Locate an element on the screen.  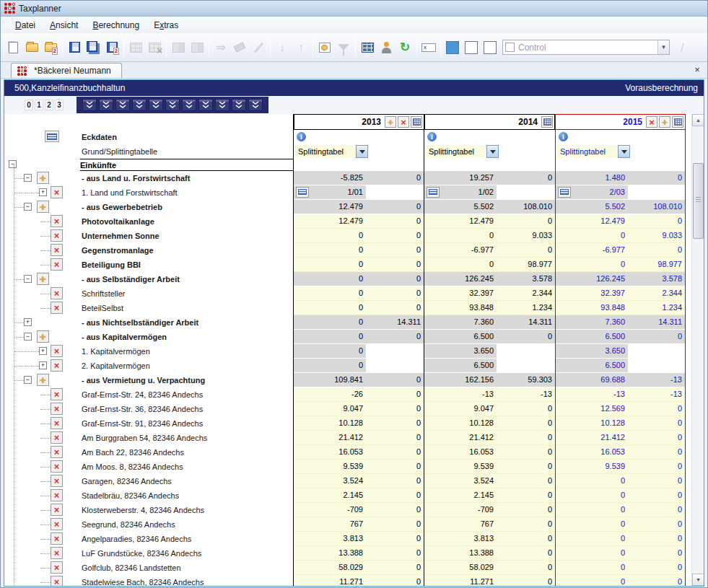
open-details-button is located at coordinates (52, 136).